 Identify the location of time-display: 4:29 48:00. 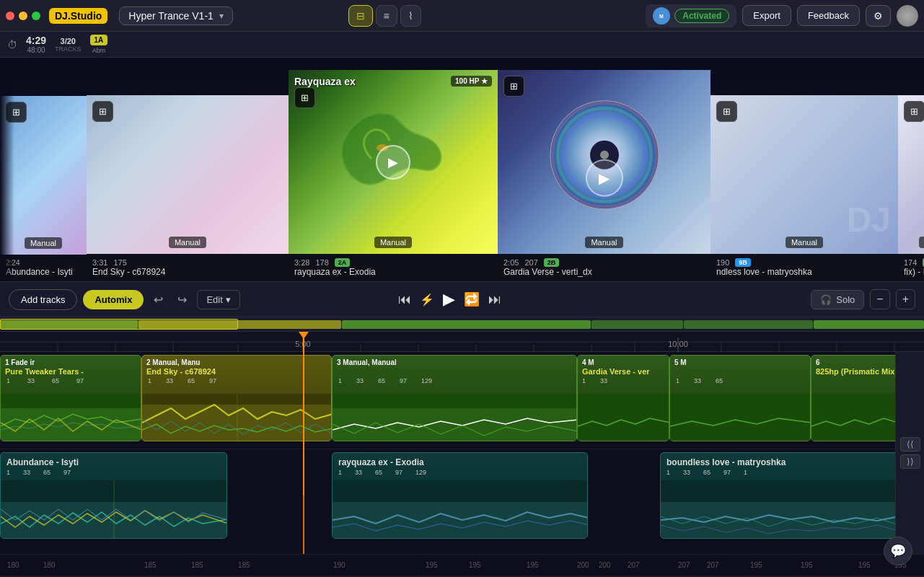
(36, 45).